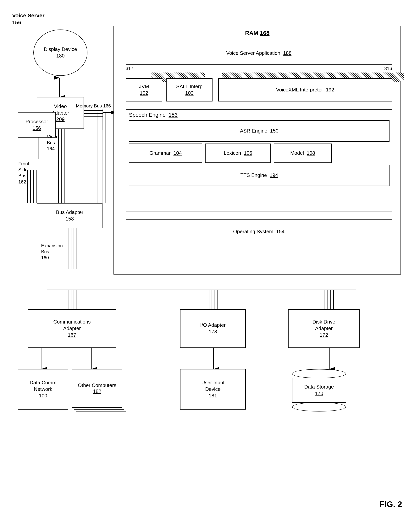 Image resolution: width=420 pixels, height=523 pixels. What do you see at coordinates (259, 232) in the screenshot?
I see `os-box: Operating System 154` at bounding box center [259, 232].